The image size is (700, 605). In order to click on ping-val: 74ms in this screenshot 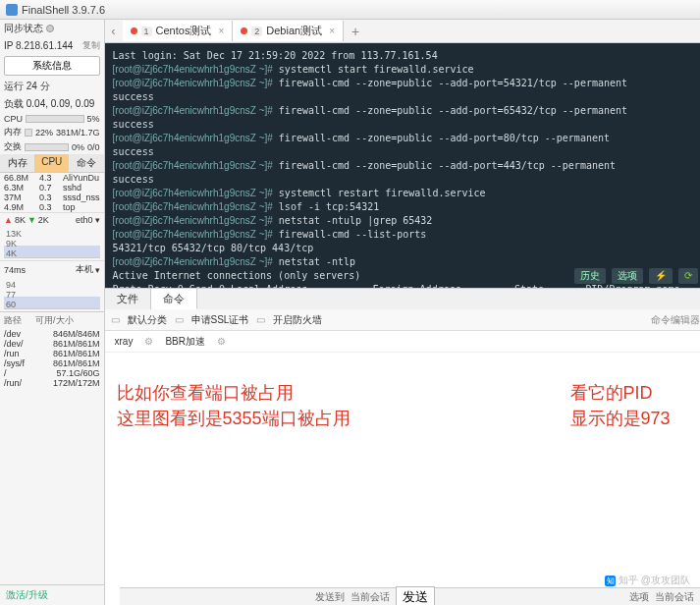, I will do `click(15, 270)`.